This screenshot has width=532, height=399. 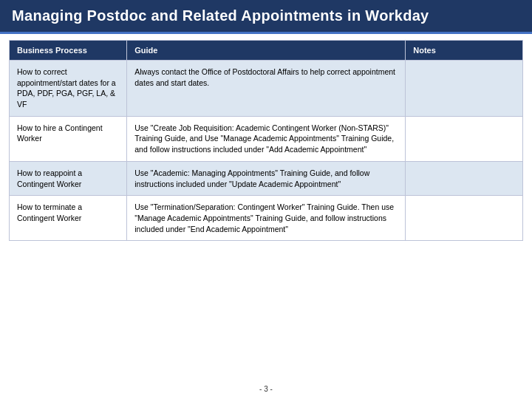 I want to click on page-title: Managing Postdoc and Related Appointment…, so click(x=220, y=16).